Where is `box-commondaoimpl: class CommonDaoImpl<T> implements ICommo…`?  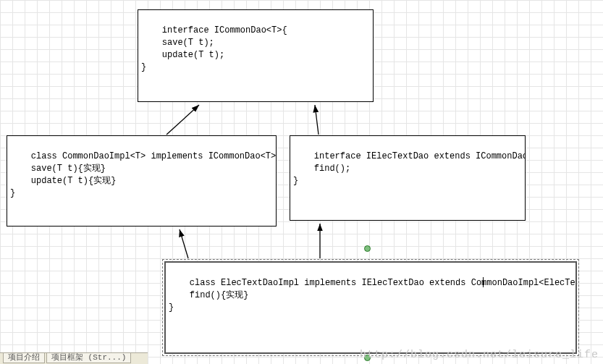
box-commondaoimpl: class CommonDaoImpl<T> implements ICommo… is located at coordinates (142, 181).